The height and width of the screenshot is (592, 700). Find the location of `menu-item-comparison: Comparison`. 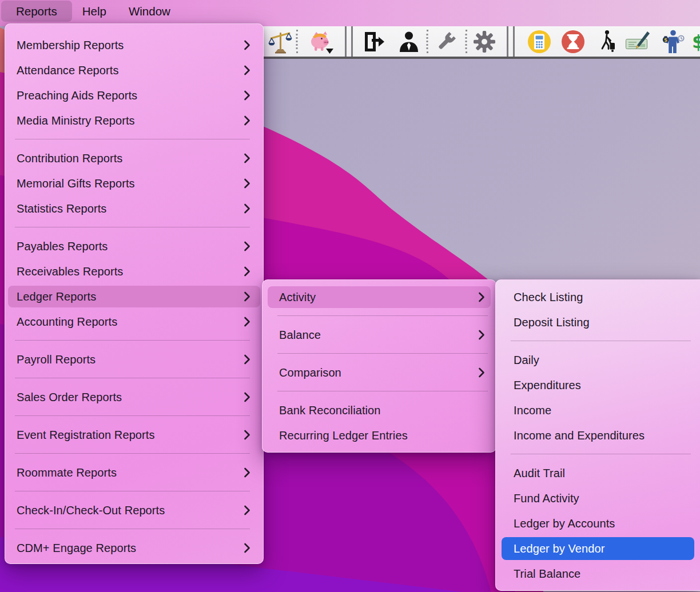

menu-item-comparison: Comparison is located at coordinates (379, 373).